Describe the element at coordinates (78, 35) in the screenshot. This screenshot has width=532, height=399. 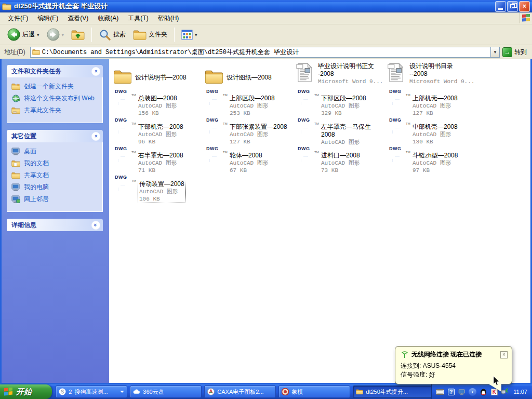
I see `up-button` at that location.